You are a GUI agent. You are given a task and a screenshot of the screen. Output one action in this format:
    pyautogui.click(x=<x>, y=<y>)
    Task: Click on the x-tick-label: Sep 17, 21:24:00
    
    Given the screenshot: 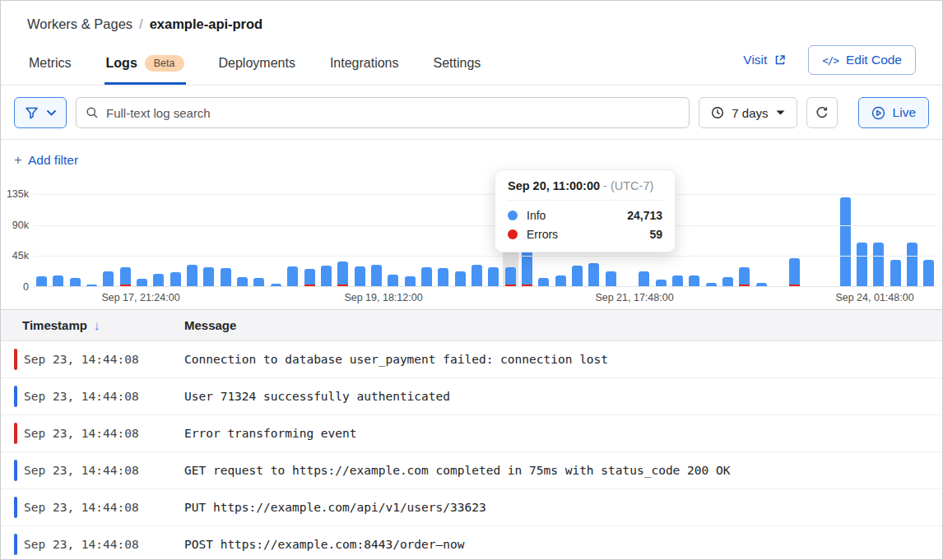 What is the action you would take?
    pyautogui.click(x=140, y=298)
    